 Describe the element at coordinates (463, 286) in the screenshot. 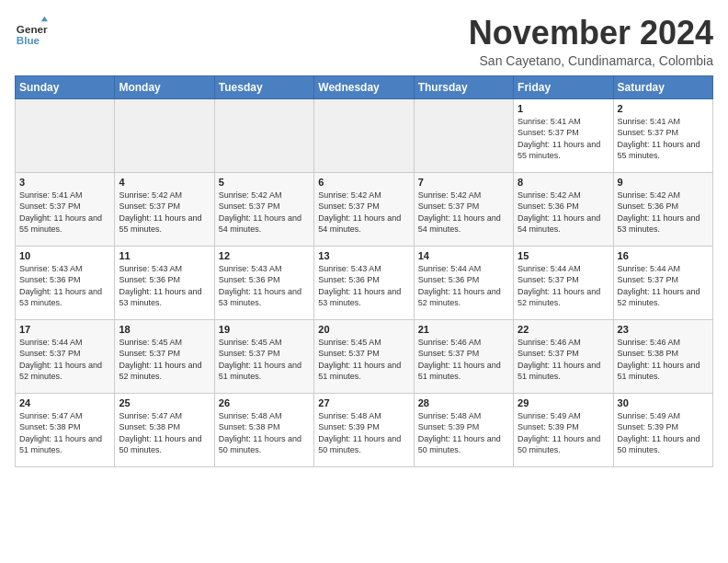

I see `day-sun-info: Sunrise: 5:44 AMSunset: 5:36 PMDaylight:…` at that location.